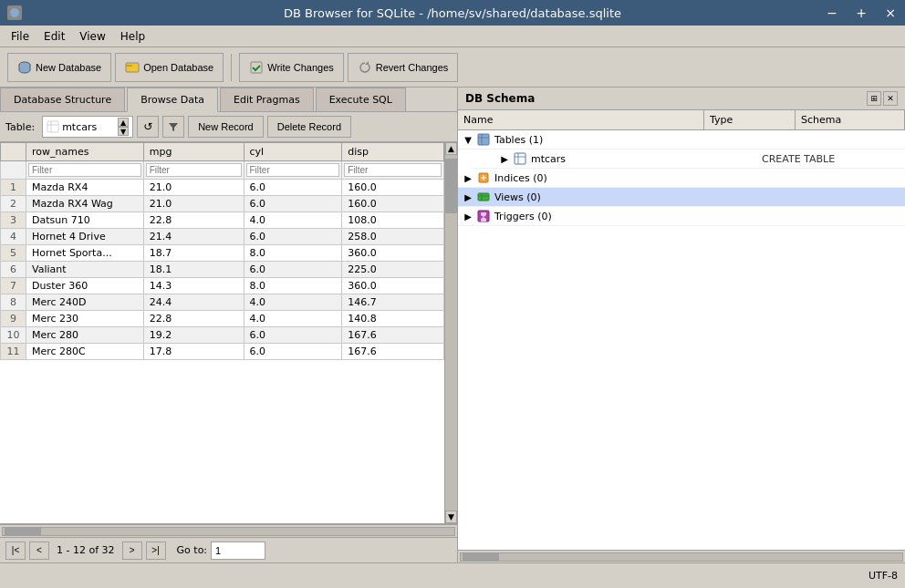  Describe the element at coordinates (505, 159) in the screenshot. I see `mtcars-toggle: ▶` at that location.